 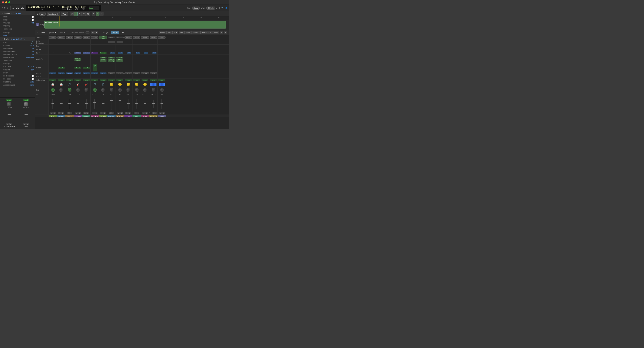 What do you see at coordinates (137, 116) in the screenshot?
I see `ch-name-10: Bass` at bounding box center [137, 116].